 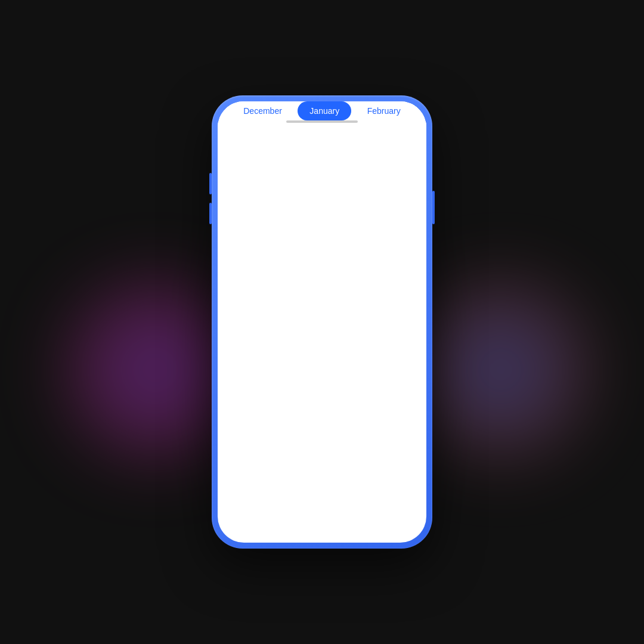 I want to click on month-january: January, so click(x=324, y=111).